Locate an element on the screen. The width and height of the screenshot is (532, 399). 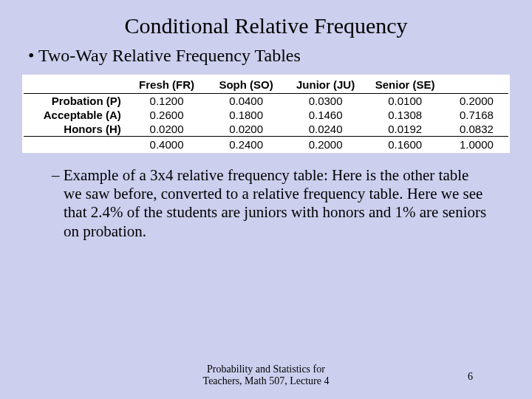
table-row: Honors (H) 0.0200 0.0200 0.0240 0.0192 0… is located at coordinates (266, 129).